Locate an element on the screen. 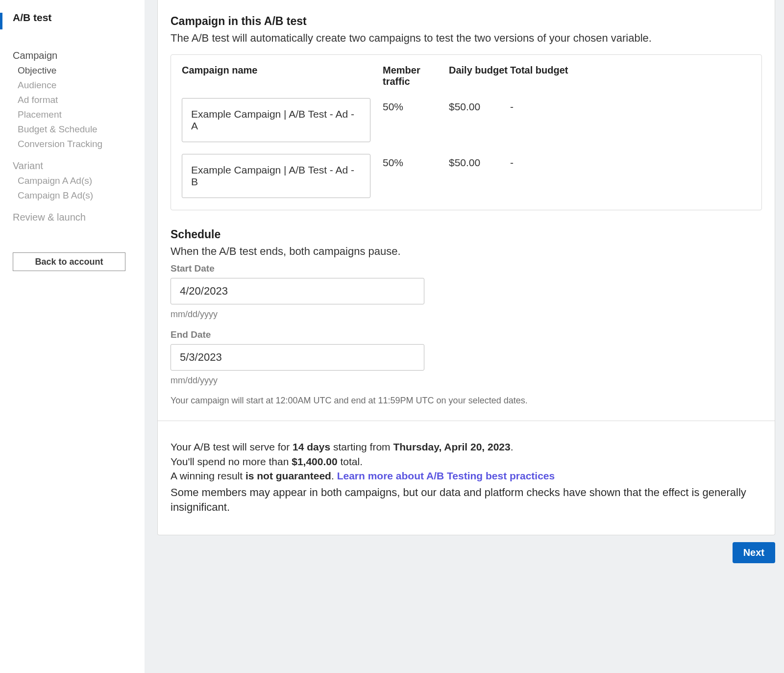 Image resolution: width=784 pixels, height=673 pixels. table-row: Example Campaign | A/B Test - Ad - A 50%… is located at coordinates (466, 120).